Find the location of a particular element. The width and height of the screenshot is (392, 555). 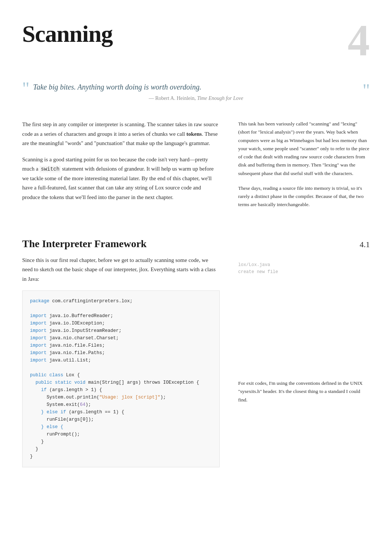

code-close-main: } is located at coordinates (37, 449).